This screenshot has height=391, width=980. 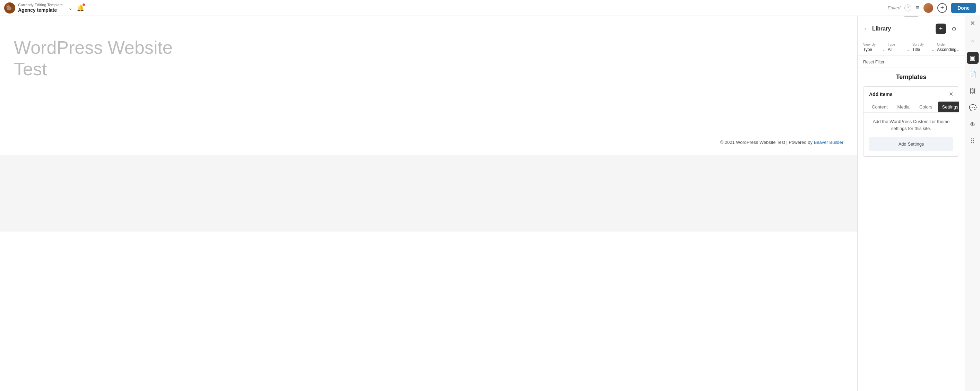 I want to click on add-items-content: Add the WordPress Customizer theme setti…, so click(x=911, y=135).